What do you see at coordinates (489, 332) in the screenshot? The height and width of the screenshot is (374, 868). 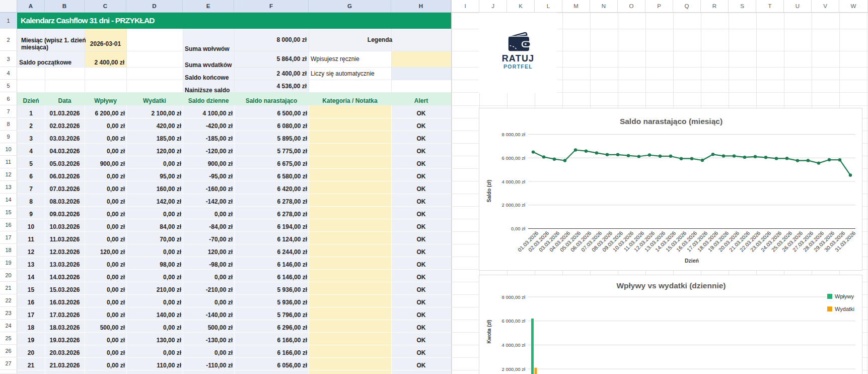 I see `svg-text: Kwota (zł)` at bounding box center [489, 332].